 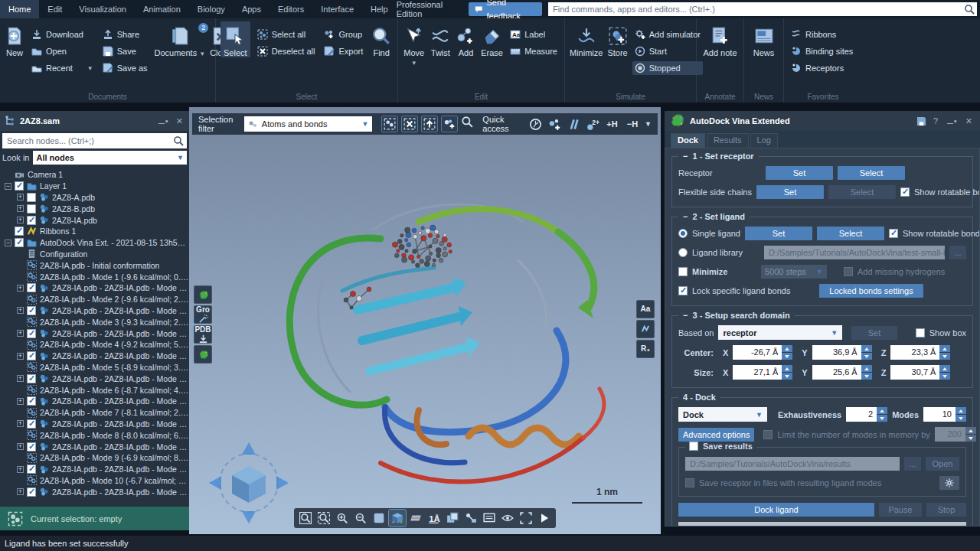 What do you see at coordinates (63, 68) in the screenshot?
I see `recent-button: Recent ▼` at bounding box center [63, 68].